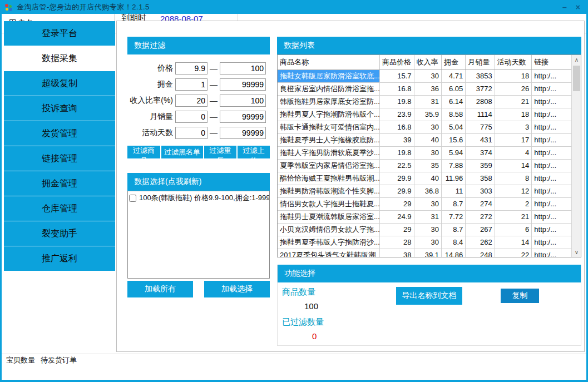 The height and width of the screenshot is (382, 588). What do you see at coordinates (480, 204) in the screenshot?
I see `table-cell: 274` at bounding box center [480, 204].